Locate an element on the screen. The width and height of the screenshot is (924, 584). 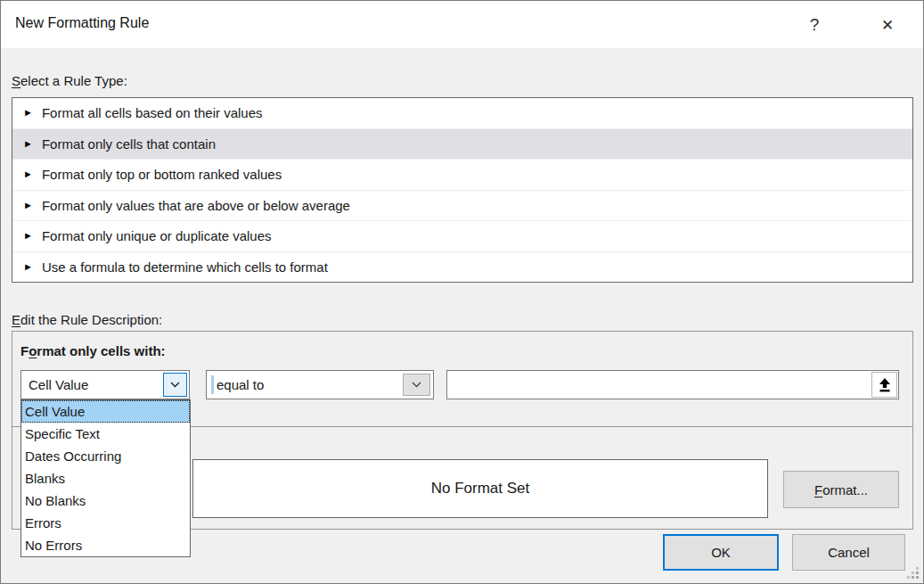
rule-type-option-above-below-average: ► Format only values that are above or b… is located at coordinates (462, 205).